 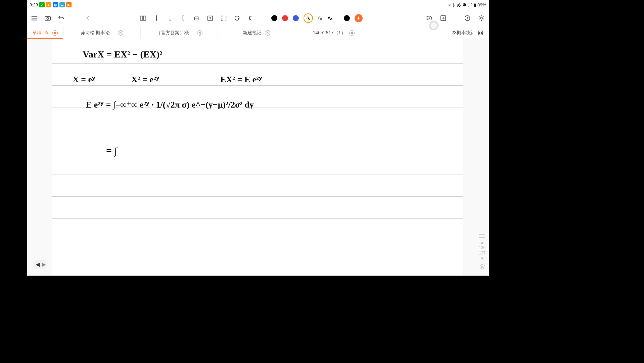 What do you see at coordinates (88, 18) in the screenshot?
I see `back-icon` at bounding box center [88, 18].